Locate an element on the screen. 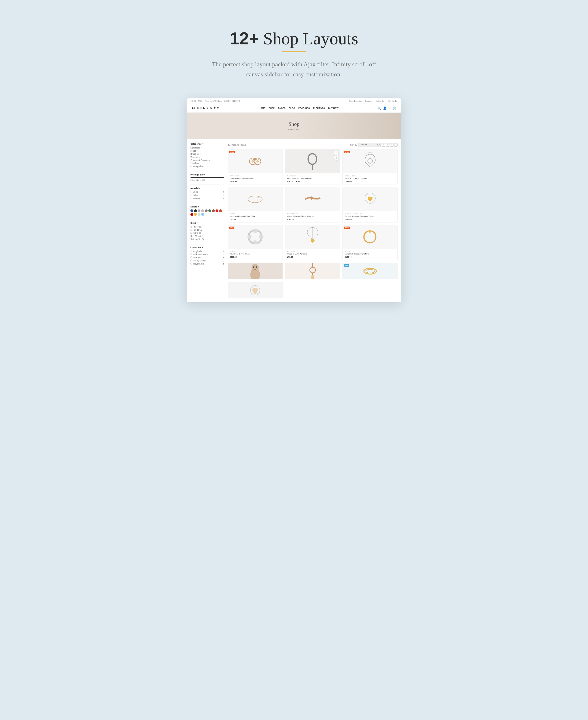 This screenshot has height=720, width=588. nav-logo: ALUKAS & CO is located at coordinates (206, 108).